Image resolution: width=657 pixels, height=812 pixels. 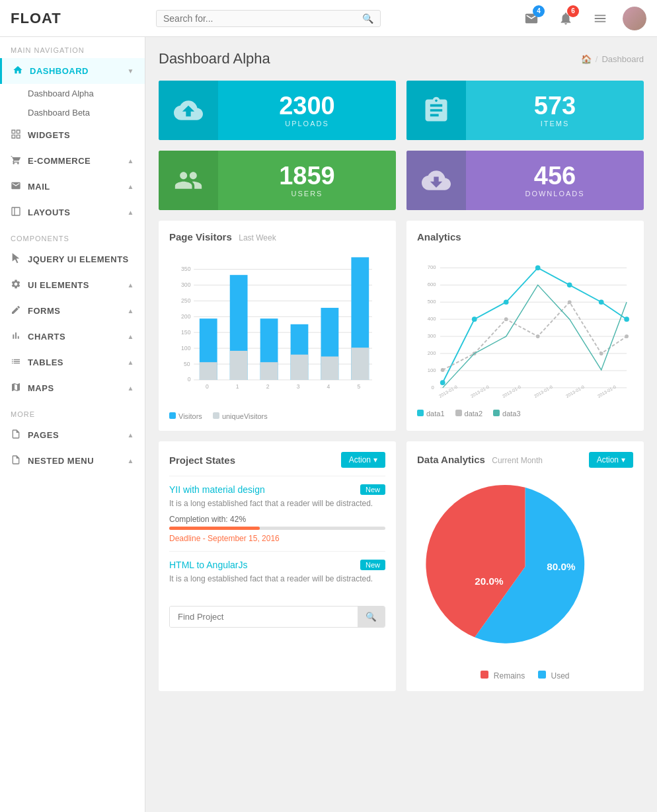 I want to click on svg-text: 3, so click(x=299, y=387).